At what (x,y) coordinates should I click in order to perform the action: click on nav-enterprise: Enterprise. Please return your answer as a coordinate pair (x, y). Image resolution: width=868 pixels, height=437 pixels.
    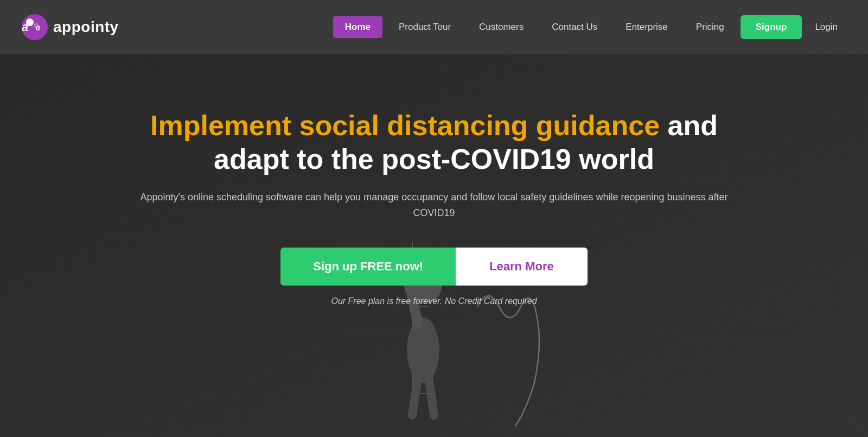
    Looking at the image, I should click on (647, 27).